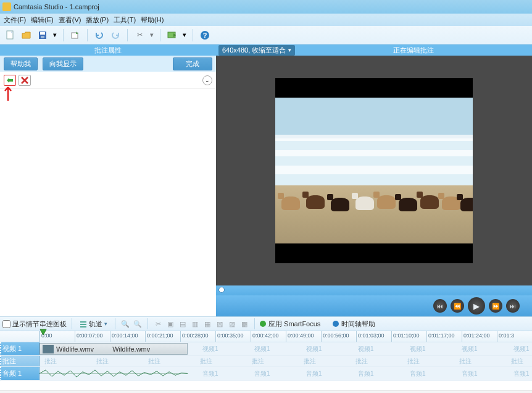  Describe the element at coordinates (158, 324) in the screenshot. I see `tool-1-icon: ✂` at that location.